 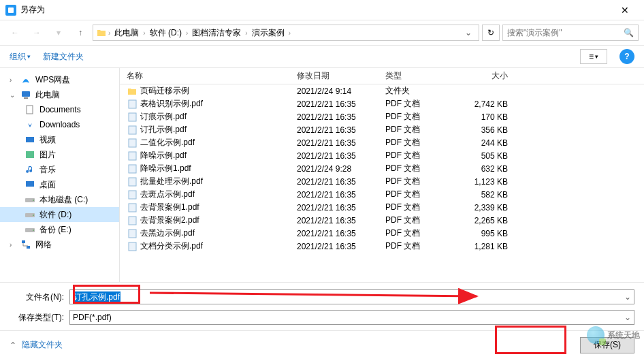 What do you see at coordinates (60, 244) in the screenshot?
I see `sidebar-item: ›网络` at bounding box center [60, 244].